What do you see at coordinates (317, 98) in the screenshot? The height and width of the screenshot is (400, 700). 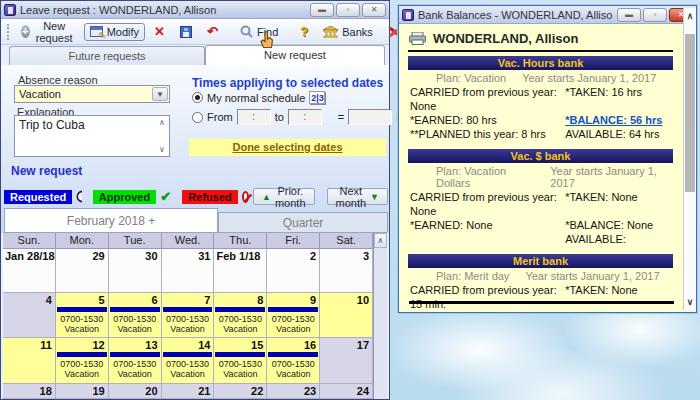 I see `schedule-icon: 2|3` at bounding box center [317, 98].